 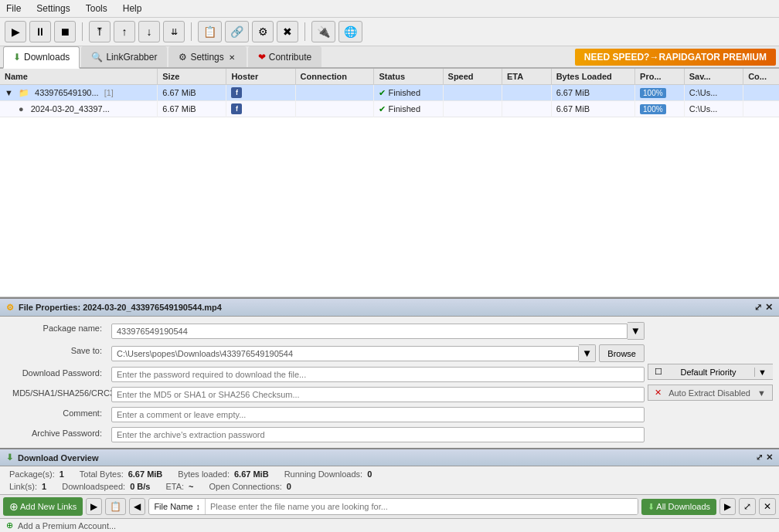 What do you see at coordinates (378, 395) in the screenshot?
I see `md5-input` at bounding box center [378, 395].